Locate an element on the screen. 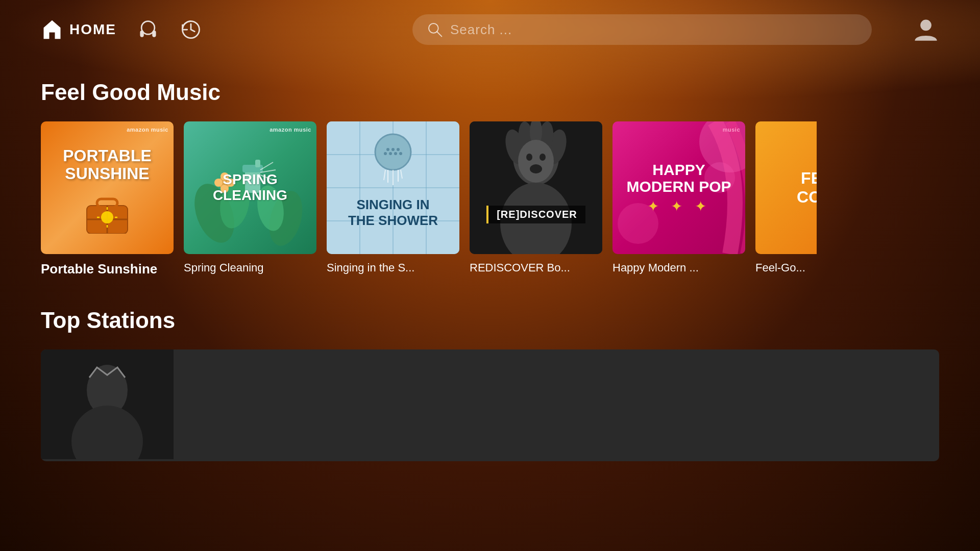 Image resolution: width=980 pixels, height=551 pixels. card-singing-shower-image: amazon music is located at coordinates (393, 188).